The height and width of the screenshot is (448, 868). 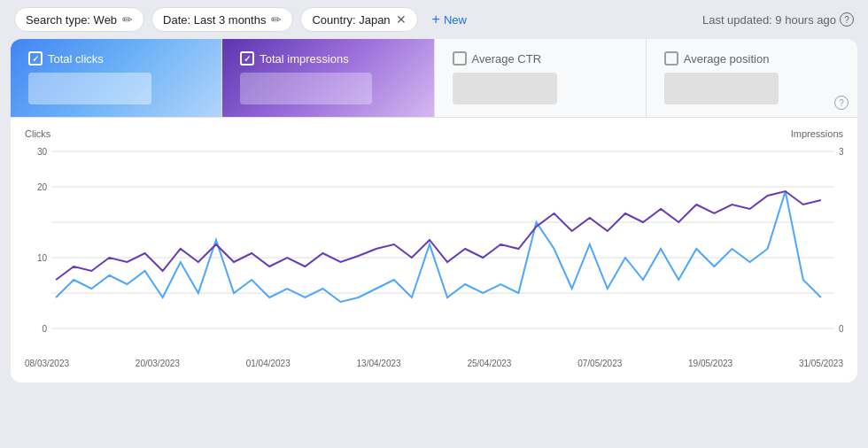 I want to click on edit-icon: ✏, so click(x=128, y=19).